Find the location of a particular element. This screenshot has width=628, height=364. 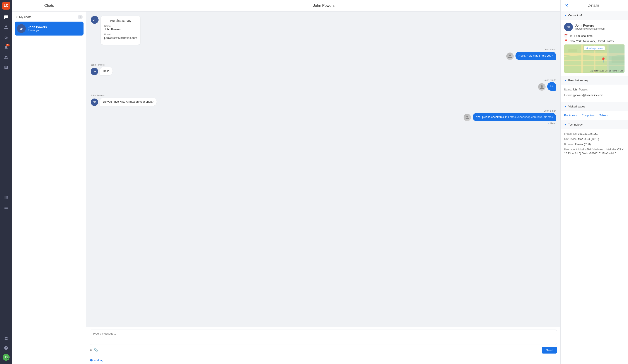

location-value: New York, New York, United States is located at coordinates (592, 41).